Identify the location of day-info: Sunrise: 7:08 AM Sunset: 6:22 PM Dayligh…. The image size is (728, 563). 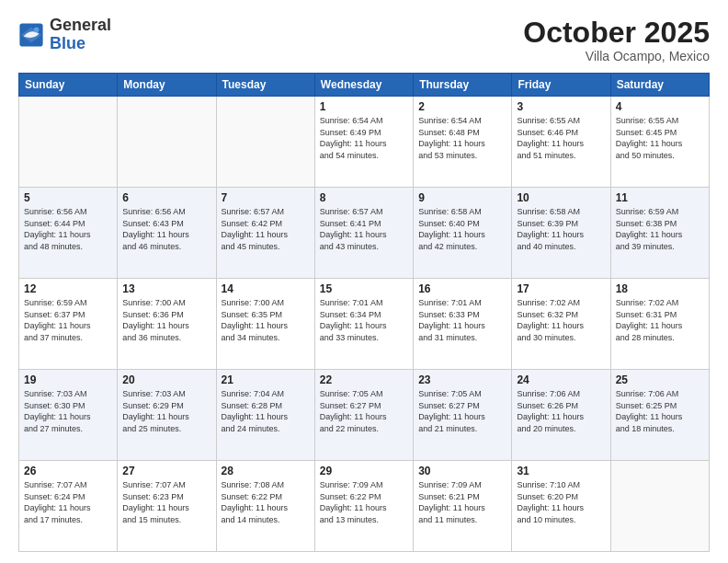
(266, 502).